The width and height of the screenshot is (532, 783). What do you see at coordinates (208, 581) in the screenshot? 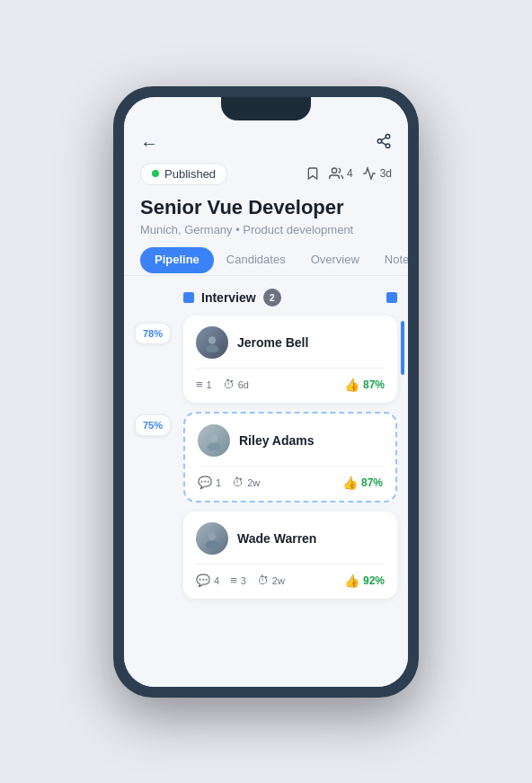
I see `comments-wade: 💬 4` at bounding box center [208, 581].